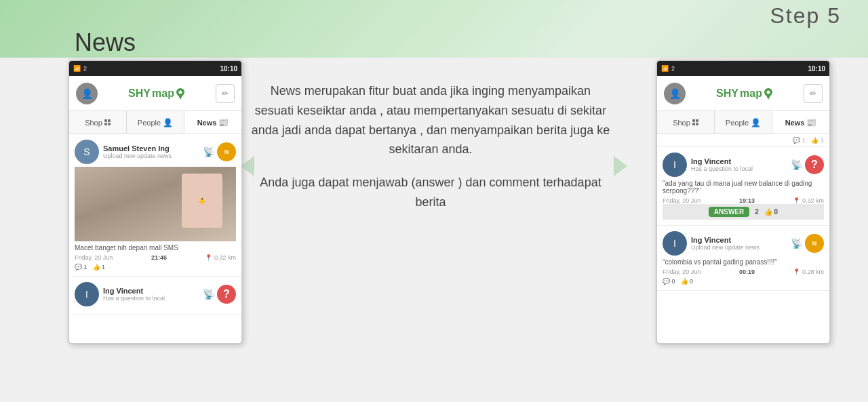 Image resolution: width=868 pixels, height=402 pixels. What do you see at coordinates (213, 122) in the screenshot?
I see `tab-news-left: News 📰` at bounding box center [213, 122].